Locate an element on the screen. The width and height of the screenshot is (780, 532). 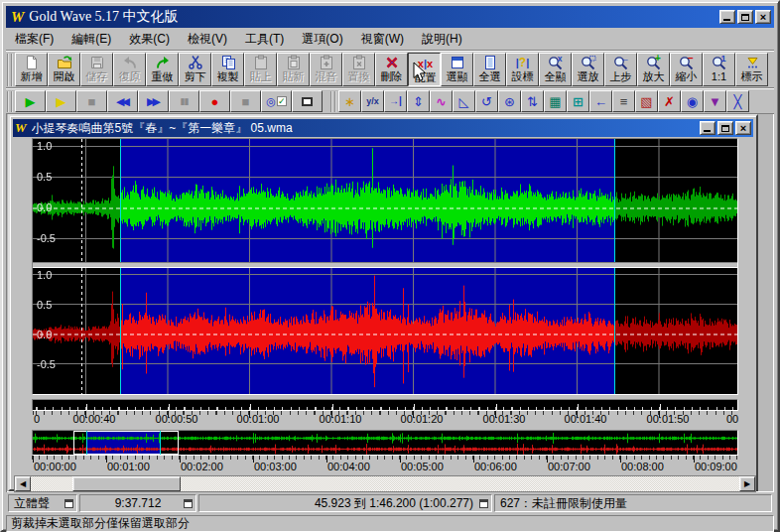
mechanize-button: ⊛ is located at coordinates (510, 101).